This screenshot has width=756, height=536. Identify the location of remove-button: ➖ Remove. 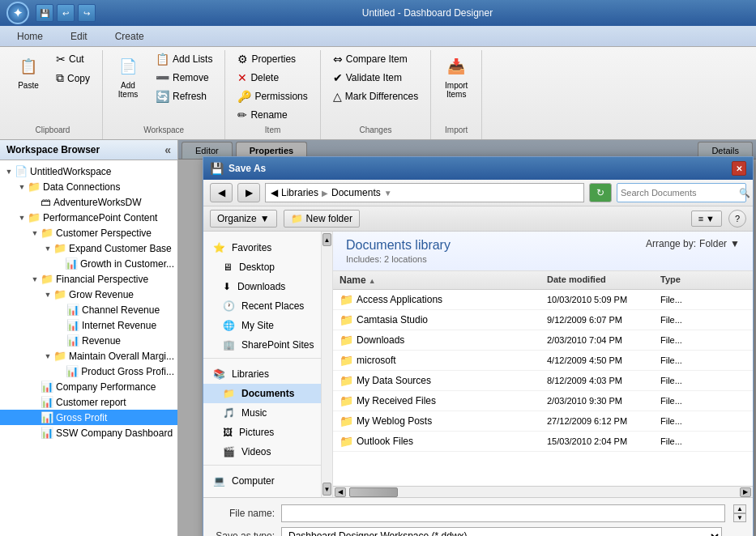
(184, 78).